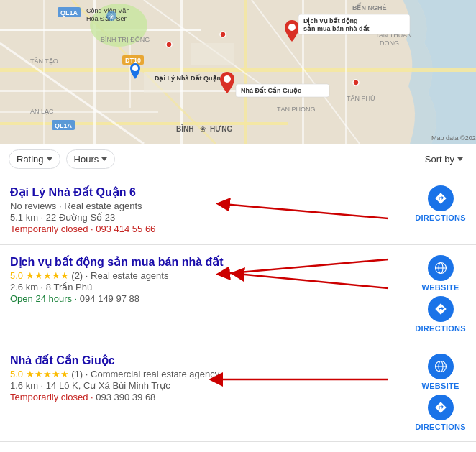  Describe the element at coordinates (238, 160) in the screenshot. I see `filters-bar: Rating Hours Sort by` at that location.